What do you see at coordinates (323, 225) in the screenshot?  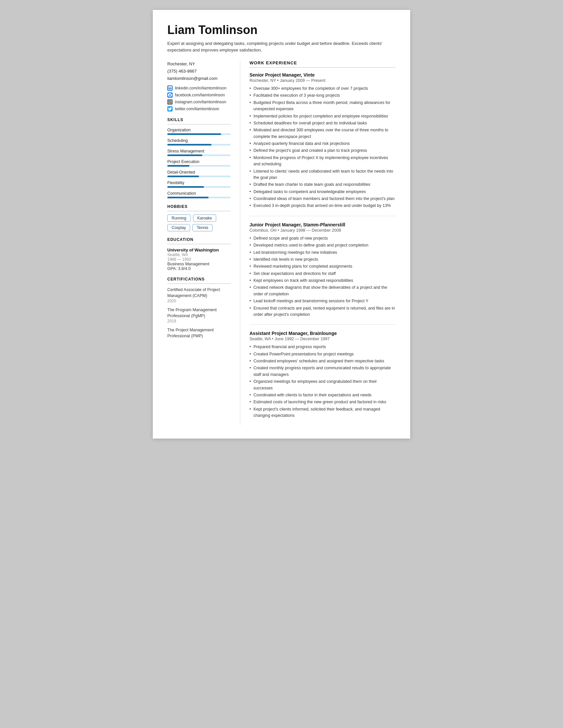 I see `job-title: Junior Project Manager, Stamm-Pfannersti…` at bounding box center [323, 225].